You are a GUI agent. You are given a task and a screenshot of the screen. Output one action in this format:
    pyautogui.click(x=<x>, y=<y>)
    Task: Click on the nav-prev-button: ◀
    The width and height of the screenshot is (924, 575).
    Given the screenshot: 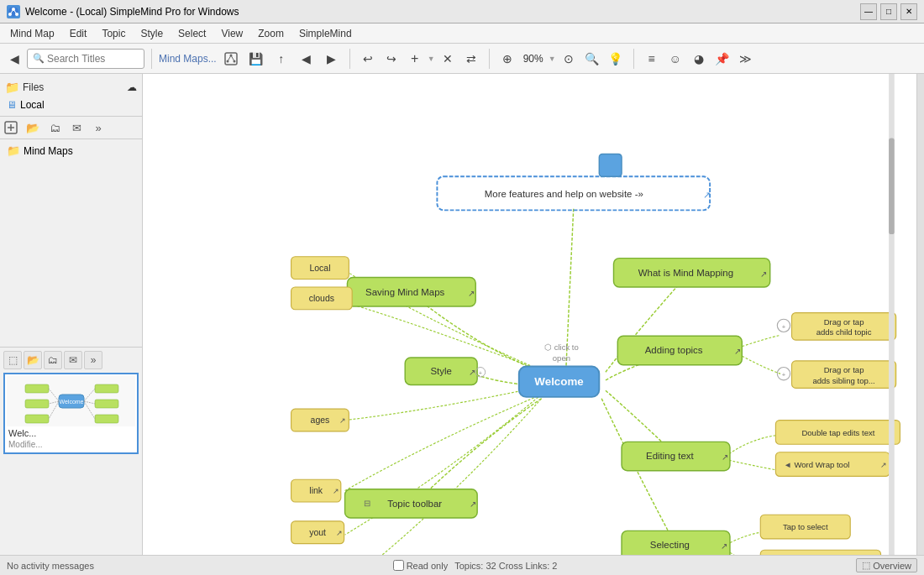 What is the action you would take?
    pyautogui.click(x=307, y=59)
    